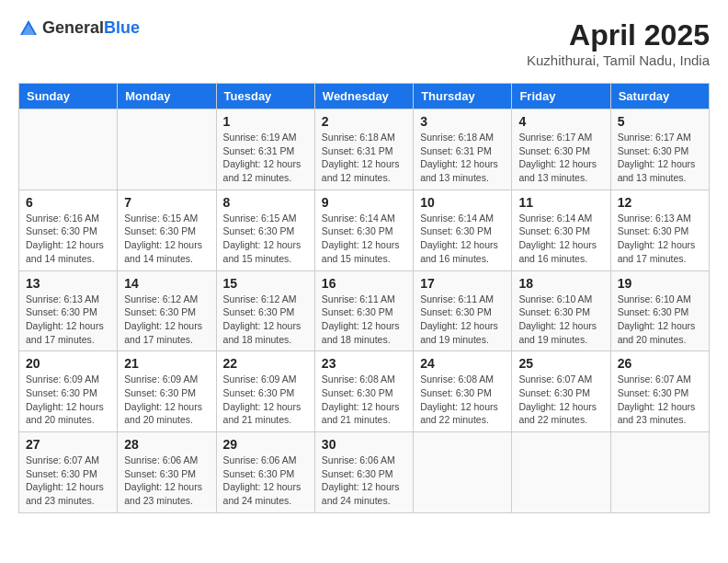  What do you see at coordinates (561, 311) in the screenshot?
I see `calendar-cell: 18Sunrise: 6:10 AMSunset: 6:30 PMDayligh…` at bounding box center [561, 311].